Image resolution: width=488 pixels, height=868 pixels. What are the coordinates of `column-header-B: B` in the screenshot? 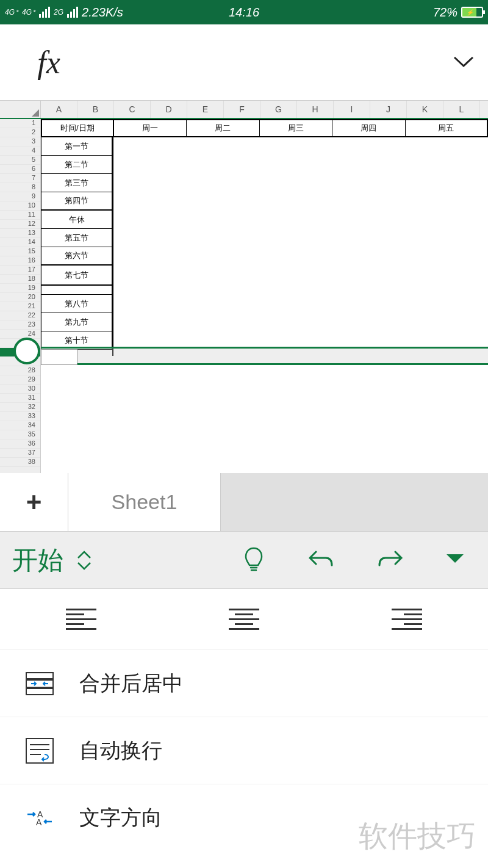 It's located at (96, 109).